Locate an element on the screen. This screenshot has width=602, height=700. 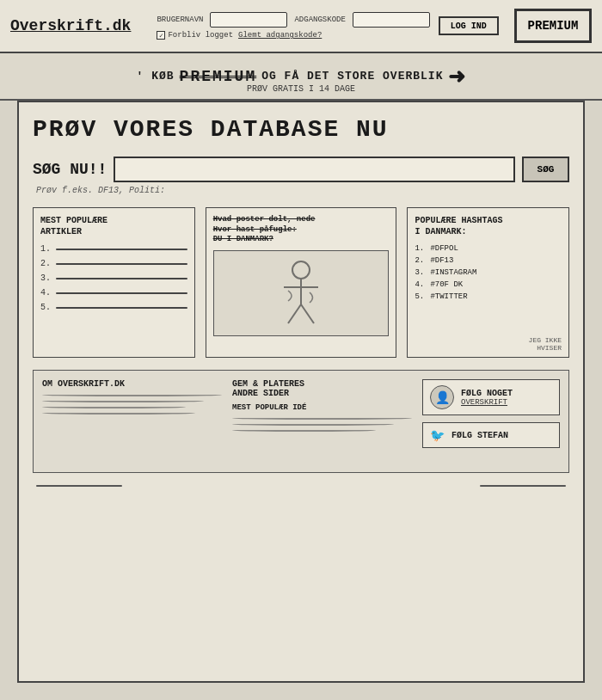
twitter-follow-button: 🐦 FØLG STEFAN is located at coordinates (491, 435).